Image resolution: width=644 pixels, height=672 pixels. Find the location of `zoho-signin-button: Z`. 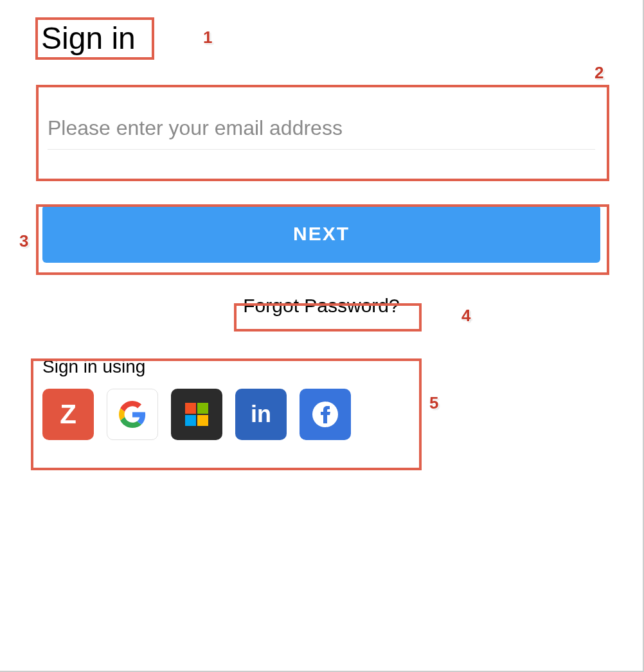

zoho-signin-button: Z is located at coordinates (68, 414).